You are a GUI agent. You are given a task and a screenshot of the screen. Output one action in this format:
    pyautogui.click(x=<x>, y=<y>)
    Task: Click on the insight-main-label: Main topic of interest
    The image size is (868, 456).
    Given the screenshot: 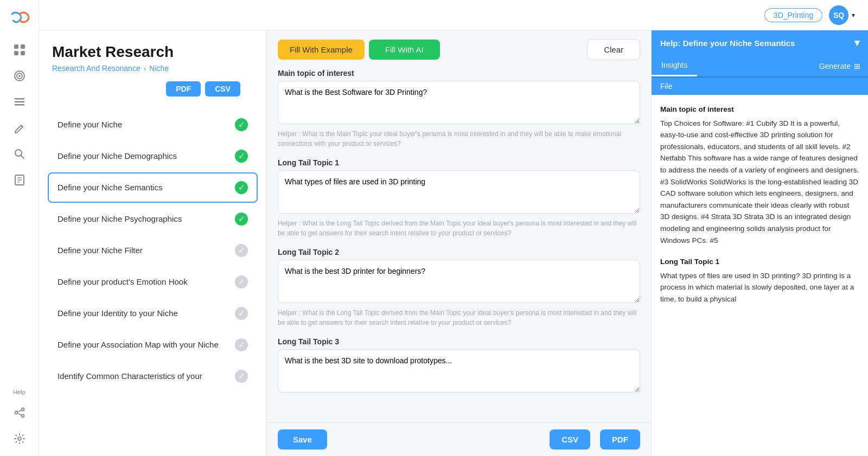 What is the action you would take?
    pyautogui.click(x=760, y=110)
    